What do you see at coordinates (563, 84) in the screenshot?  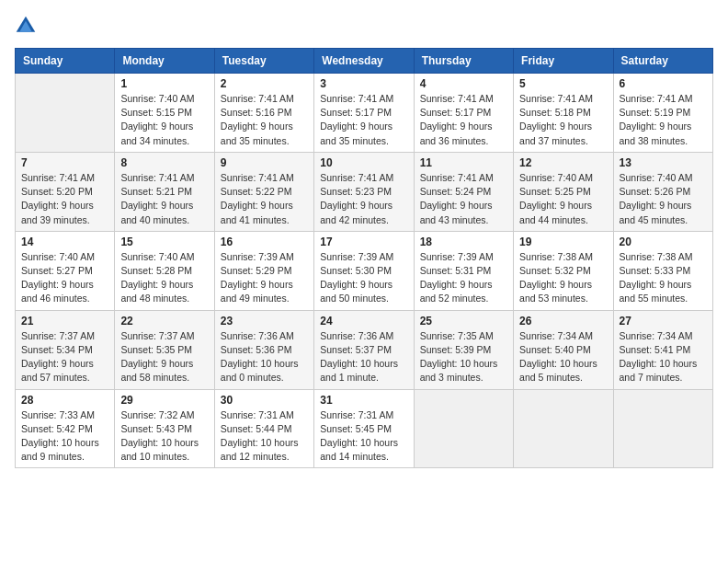 I see `day-number: 5` at bounding box center [563, 84].